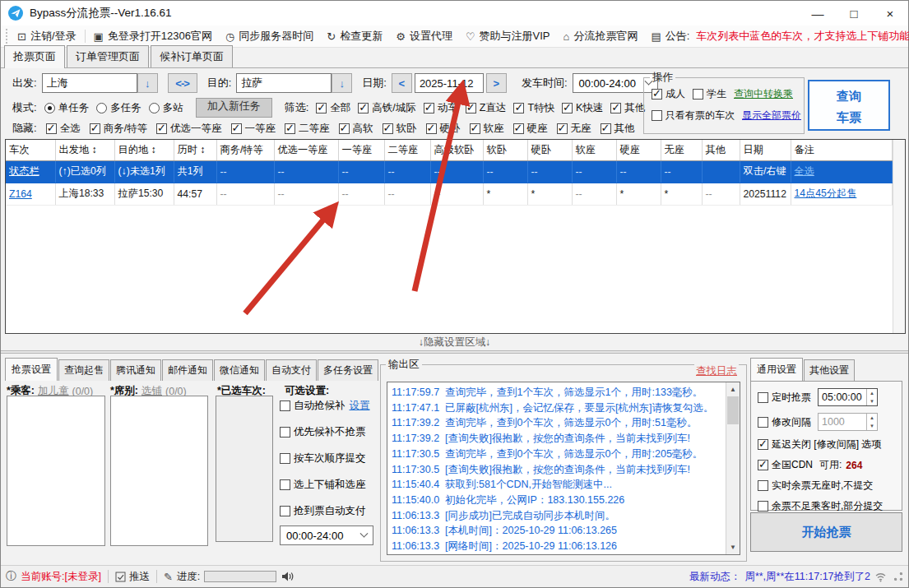  I want to click on date-input: 2025-11-12, so click(449, 83).